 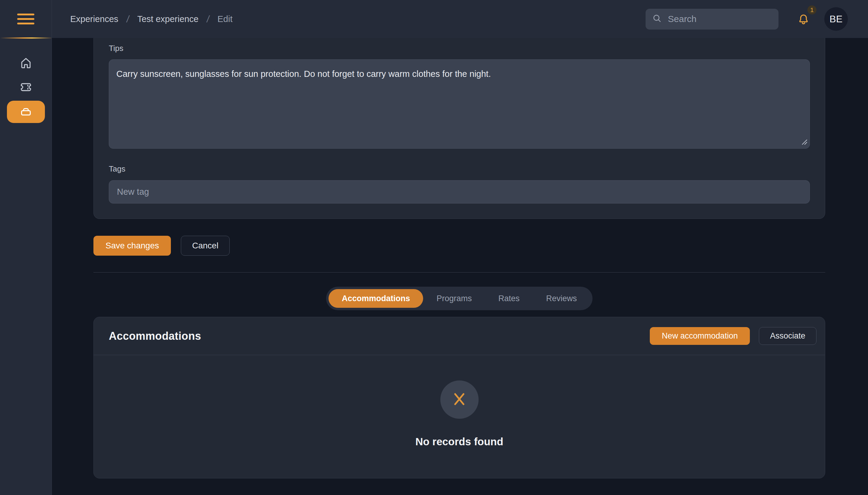 I want to click on tags-input, so click(x=459, y=192).